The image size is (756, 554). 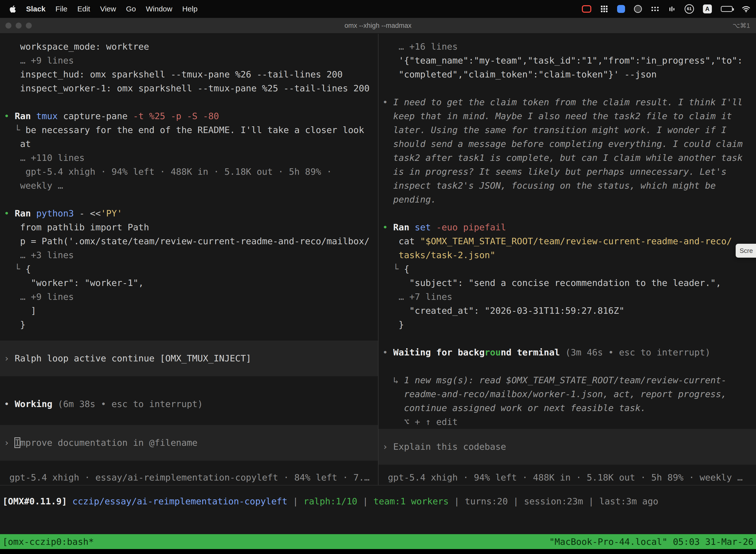 I want to click on minimize-button, so click(x=19, y=25).